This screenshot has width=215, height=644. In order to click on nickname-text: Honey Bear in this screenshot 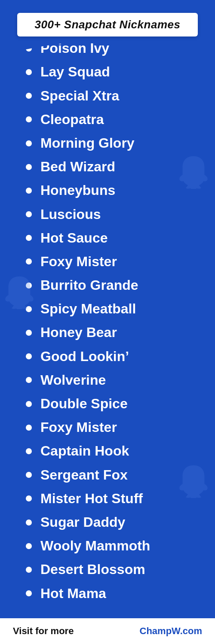, I will do `click(79, 332)`.